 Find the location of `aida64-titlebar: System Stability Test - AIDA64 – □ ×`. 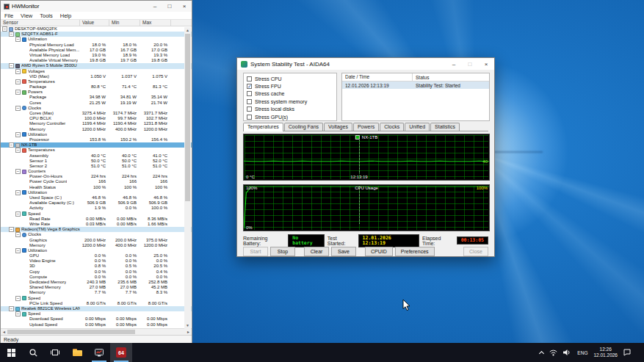

aida64-titlebar: System Stability Test - AIDA64 – □ × is located at coordinates (366, 64).